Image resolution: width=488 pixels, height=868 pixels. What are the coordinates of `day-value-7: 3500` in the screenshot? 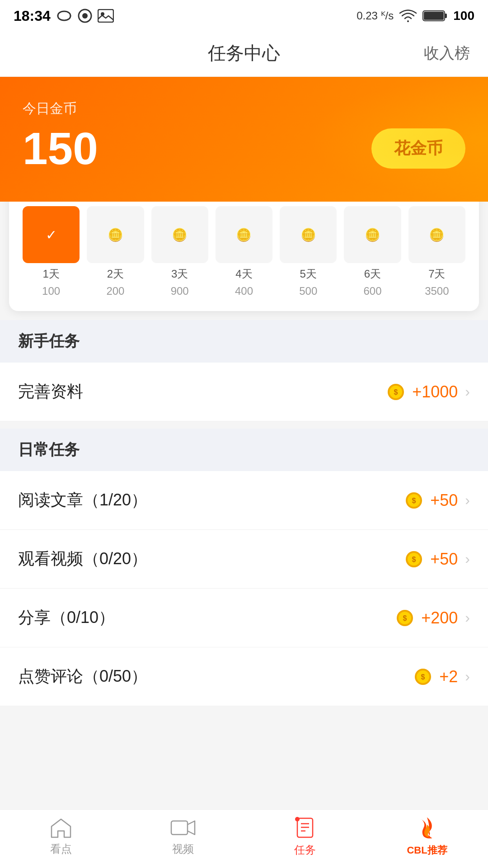 It's located at (436, 291).